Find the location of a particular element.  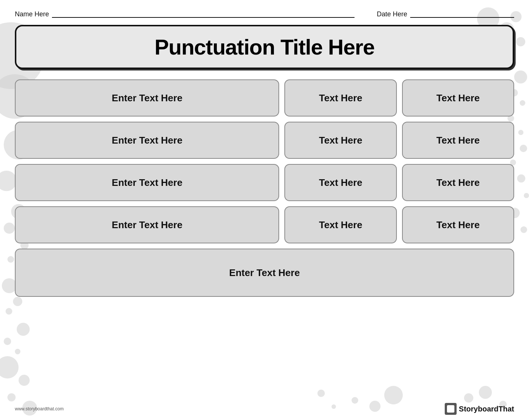

row4-left-text: Enter Text Here is located at coordinates (147, 225).